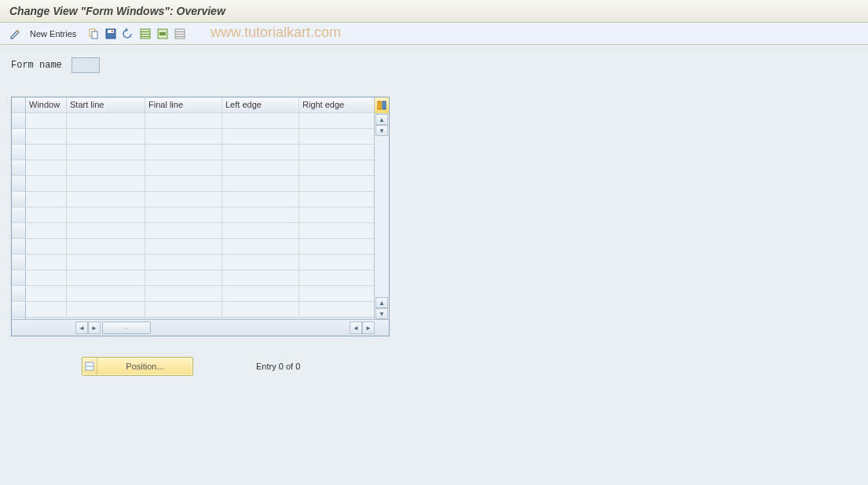  Describe the element at coordinates (184, 105) in the screenshot. I see `column-final-line: Final line` at that location.